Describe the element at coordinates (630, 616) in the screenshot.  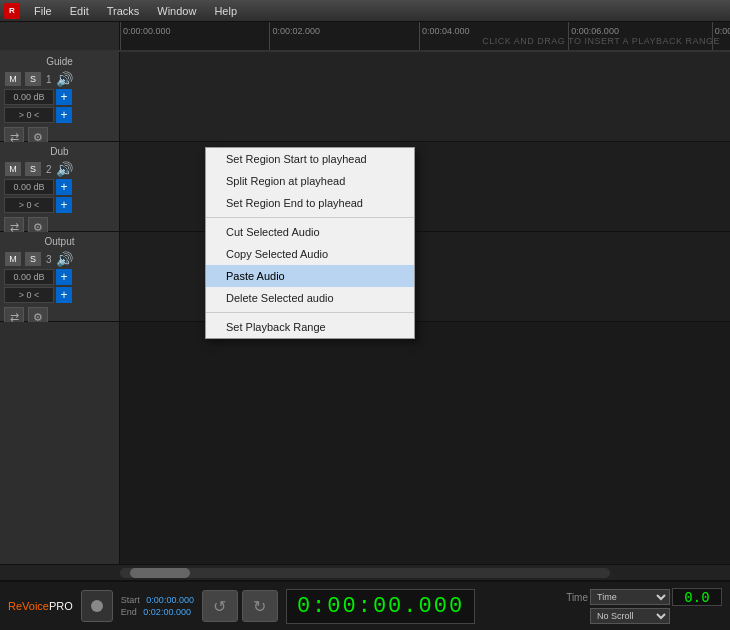
I see `scroll-control-row: No Scroll` at that location.